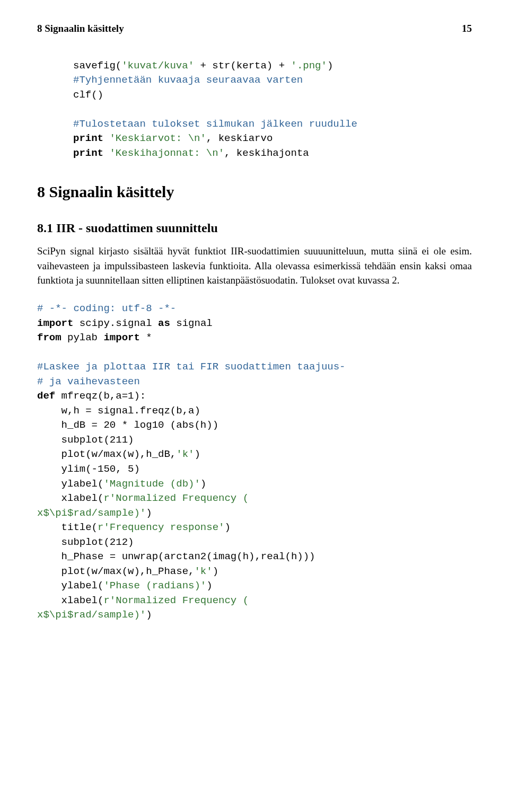  Describe the element at coordinates (49, 338) in the screenshot. I see `code-keyword: from` at that location.